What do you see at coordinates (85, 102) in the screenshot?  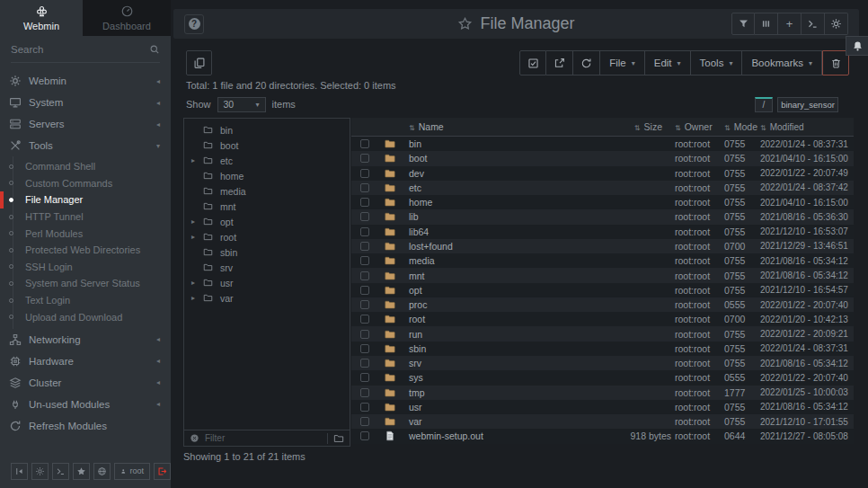 I see `sidebar-item-system: System` at bounding box center [85, 102].